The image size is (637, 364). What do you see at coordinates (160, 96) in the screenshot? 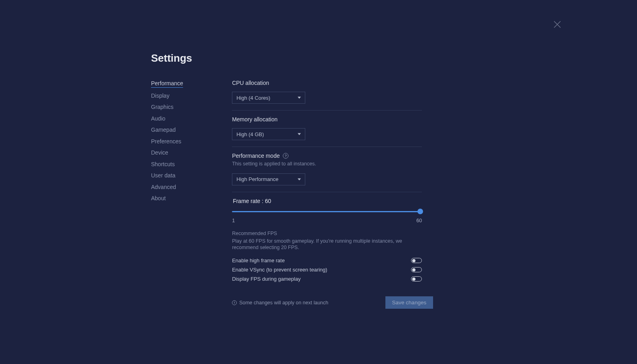
I see `sidebar-item-display: Display` at bounding box center [160, 96].